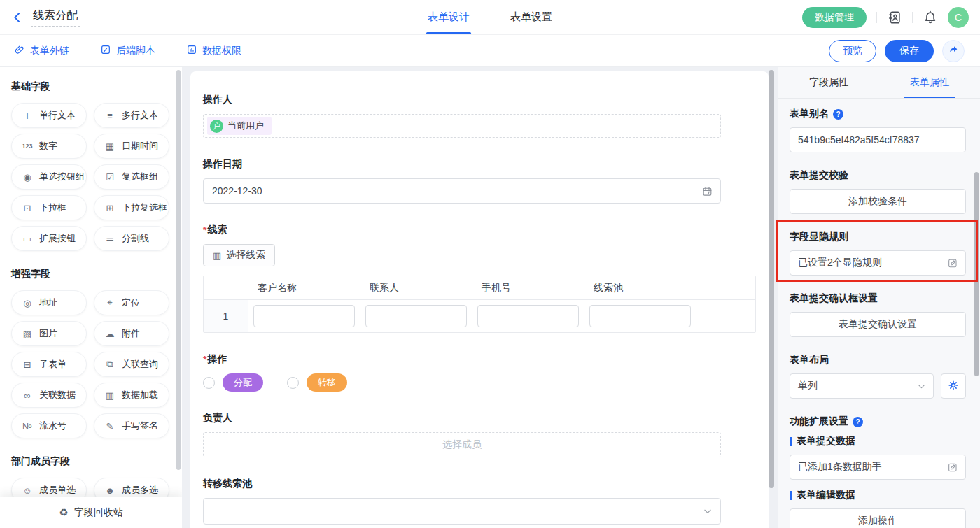  I want to click on section-extension: 功能扩展设置 ? 表单提交数据 已添加1条数据助手, so click(878, 471).